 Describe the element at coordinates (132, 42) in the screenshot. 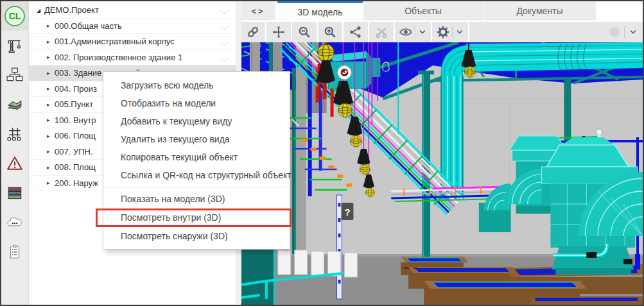

I see `tree-node: 001.Административный корпус` at that location.